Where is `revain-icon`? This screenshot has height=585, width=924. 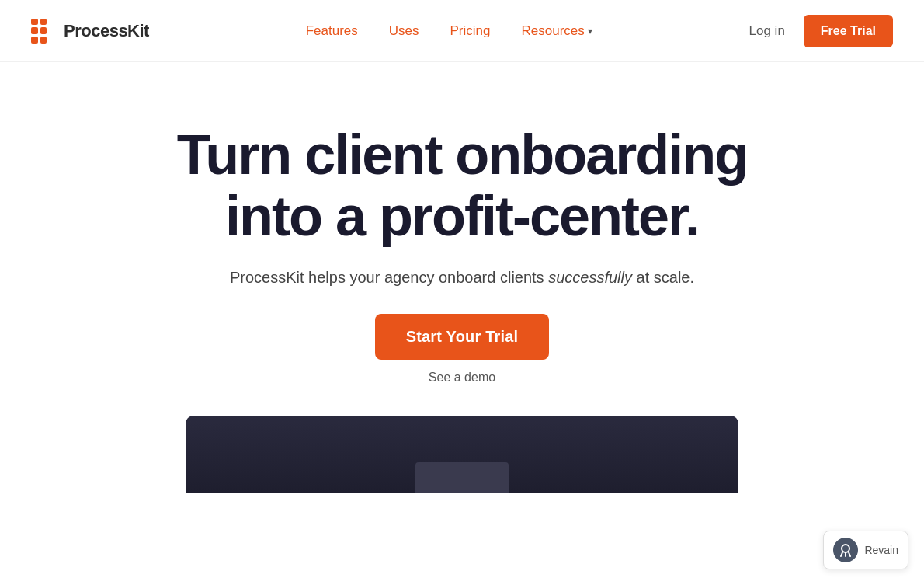 revain-icon is located at coordinates (846, 550).